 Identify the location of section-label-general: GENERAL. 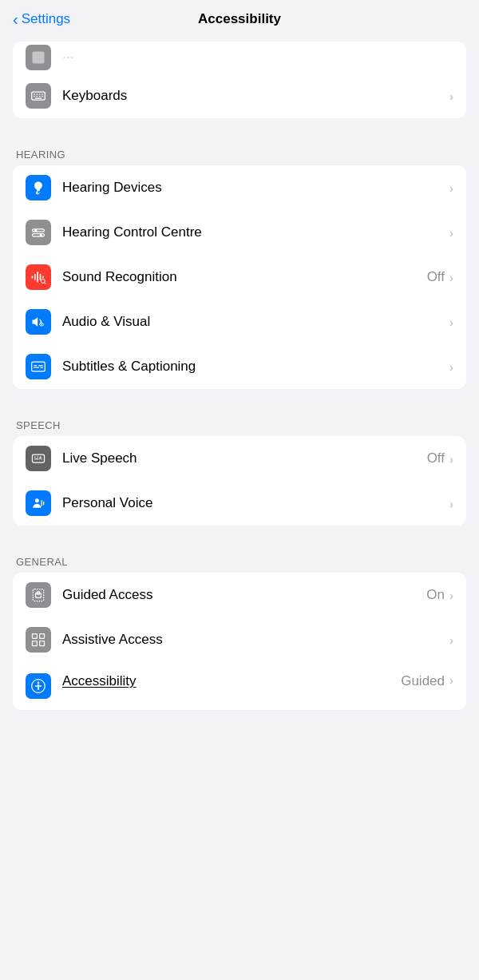
(240, 557).